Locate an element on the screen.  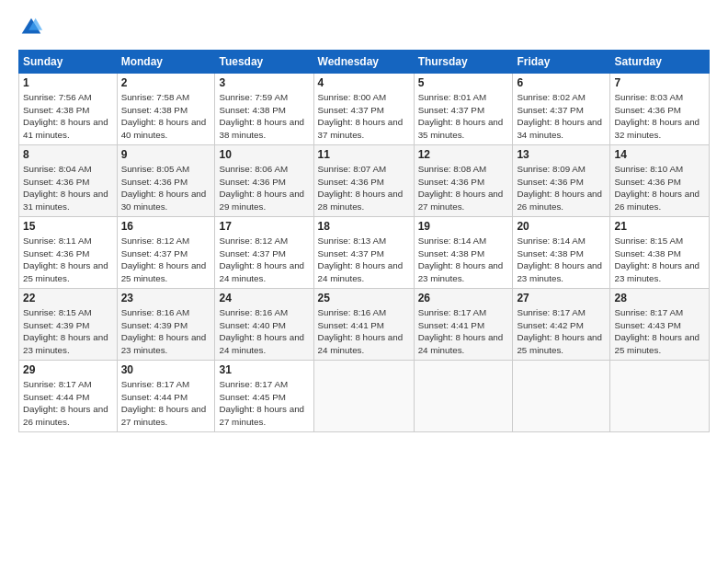
day-number: 13 is located at coordinates (561, 155).